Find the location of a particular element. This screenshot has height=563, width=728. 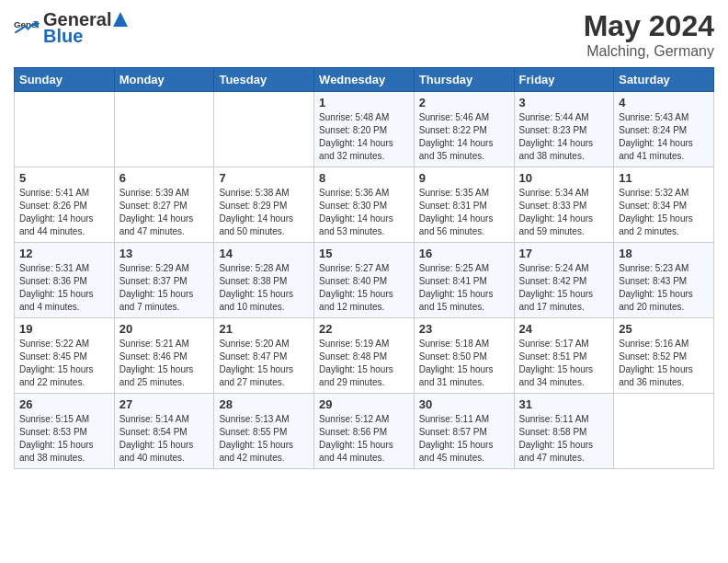

day-info: Sunrise: 5:11 AMSunset: 8:57 PMDaylight:… is located at coordinates (464, 439).